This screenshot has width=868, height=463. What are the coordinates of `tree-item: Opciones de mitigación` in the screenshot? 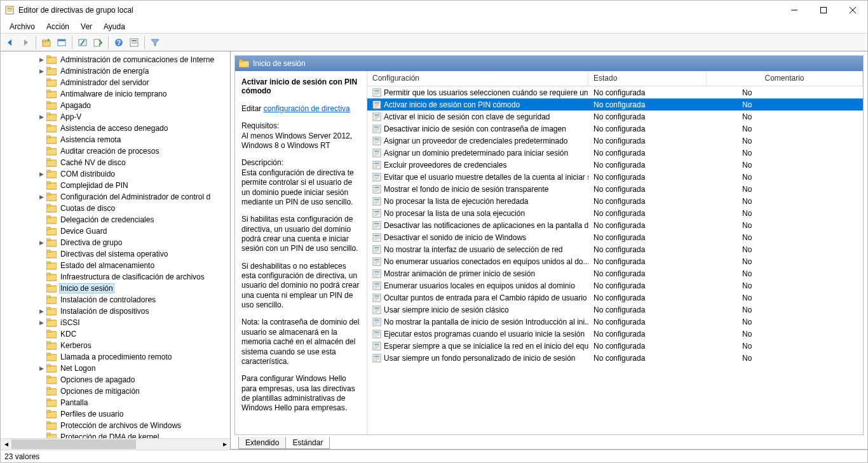 It's located at (116, 391).